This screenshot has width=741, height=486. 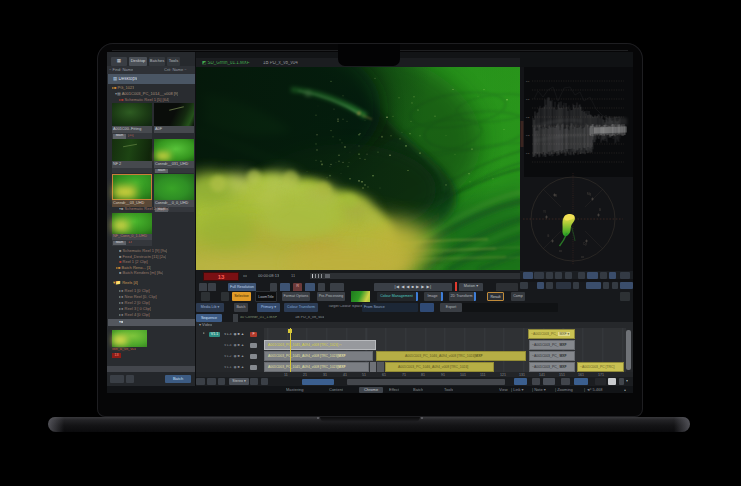 What do you see at coordinates (589, 194) in the screenshot?
I see `svg-text: Mg` at bounding box center [589, 194].